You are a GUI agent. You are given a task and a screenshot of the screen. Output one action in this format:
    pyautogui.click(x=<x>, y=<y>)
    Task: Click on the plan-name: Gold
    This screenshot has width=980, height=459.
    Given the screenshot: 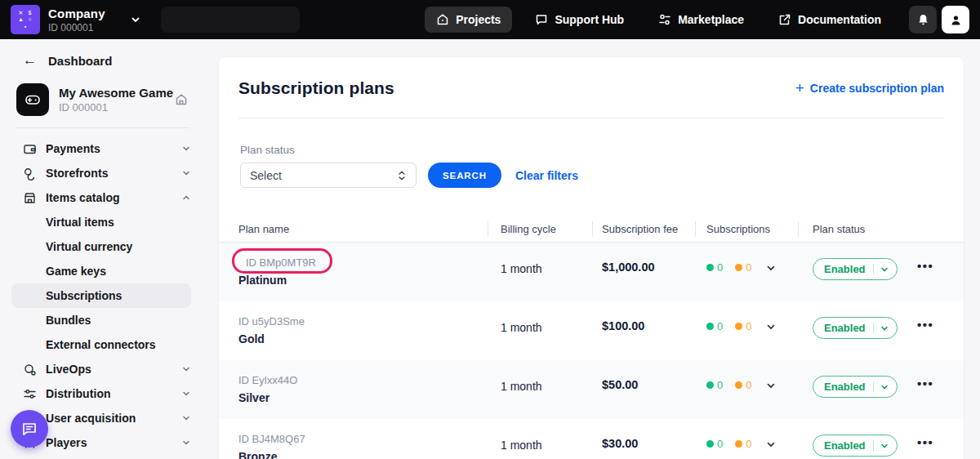 What is the action you would take?
    pyautogui.click(x=252, y=339)
    